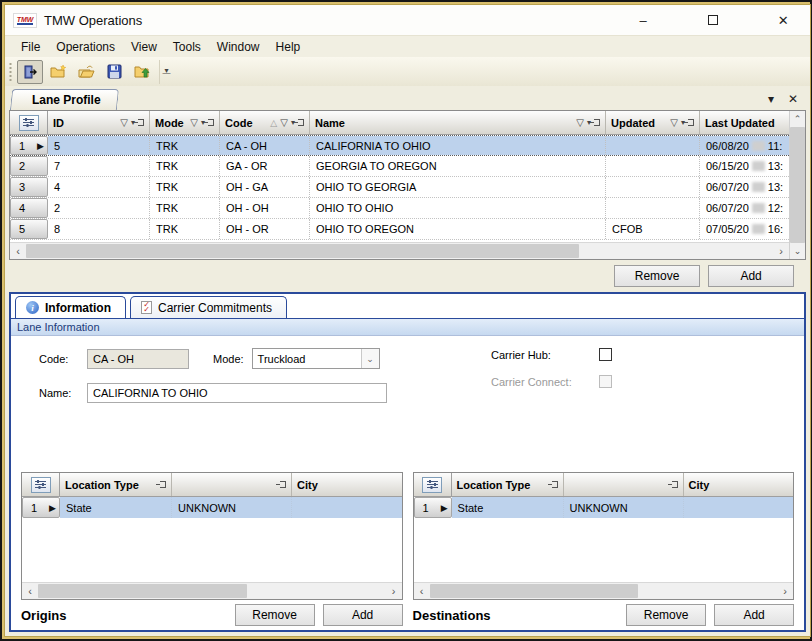  Describe the element at coordinates (185, 122) in the screenshot. I see `column-header-mode: Mode ▽▾` at that location.